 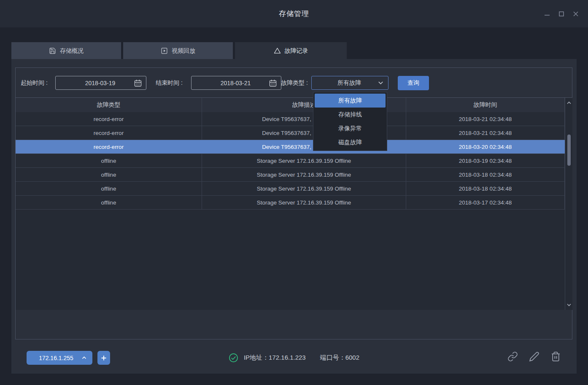 I want to click on filter-bar: 起始时间 : 2018-03-19 结束时间 : 2018-03-21, so click(x=294, y=83).